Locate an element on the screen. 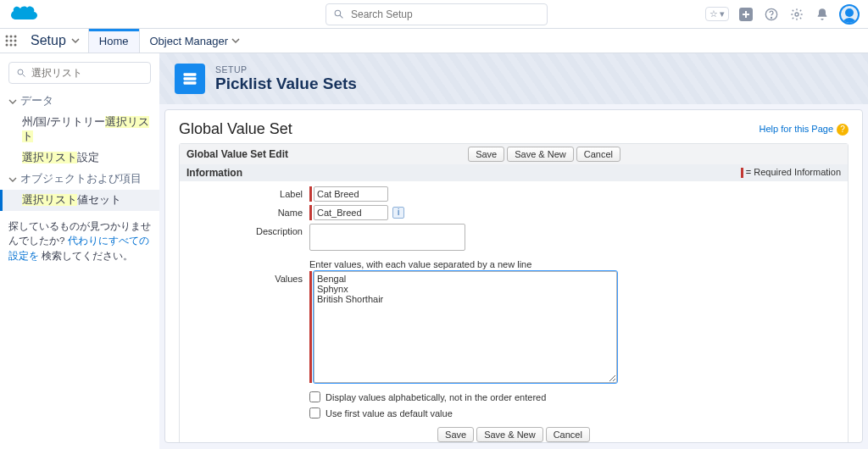 The height and width of the screenshot is (449, 868). card-title: Global Value Set is located at coordinates (470, 129).